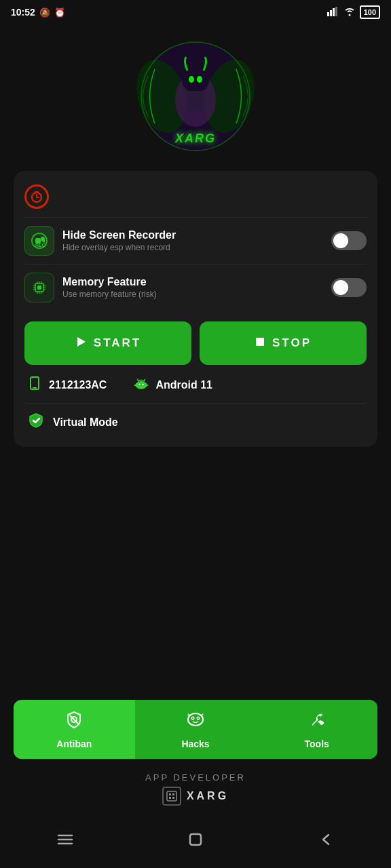  What do you see at coordinates (196, 777) in the screenshot?
I see `developer-label: App Developer` at bounding box center [196, 777].